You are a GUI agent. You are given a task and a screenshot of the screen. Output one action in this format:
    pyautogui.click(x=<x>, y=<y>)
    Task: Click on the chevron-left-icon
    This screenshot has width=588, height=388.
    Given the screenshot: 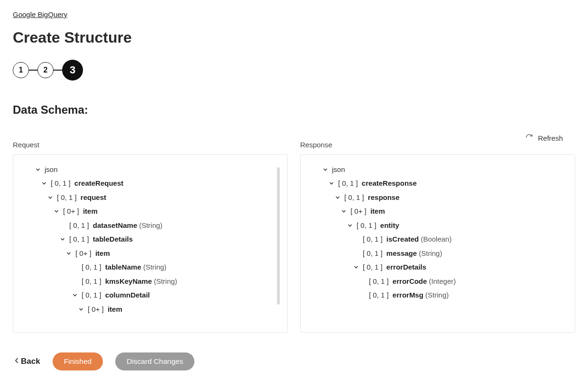 What is the action you would take?
    pyautogui.click(x=17, y=361)
    